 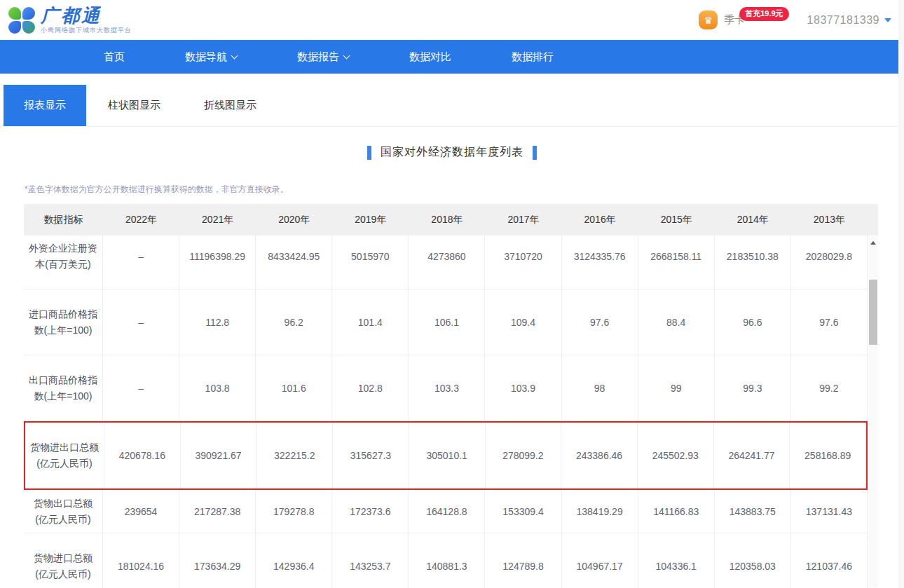 I want to click on table-cell: 243386.46, so click(x=600, y=456).